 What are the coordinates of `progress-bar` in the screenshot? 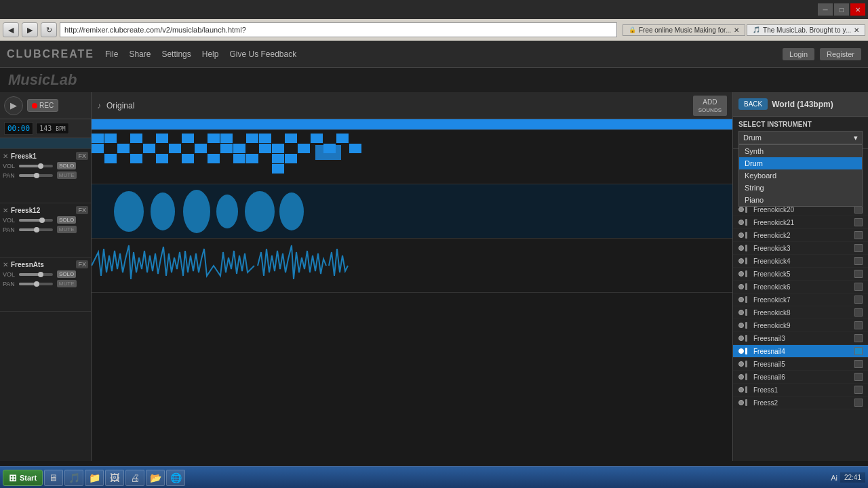 It's located at (412, 125).